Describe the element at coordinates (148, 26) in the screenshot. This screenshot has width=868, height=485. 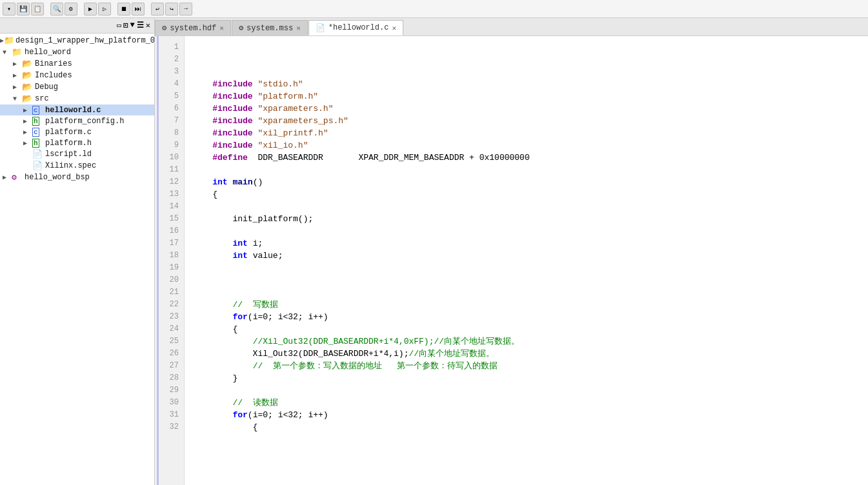
I see `close-icon: ✕` at that location.